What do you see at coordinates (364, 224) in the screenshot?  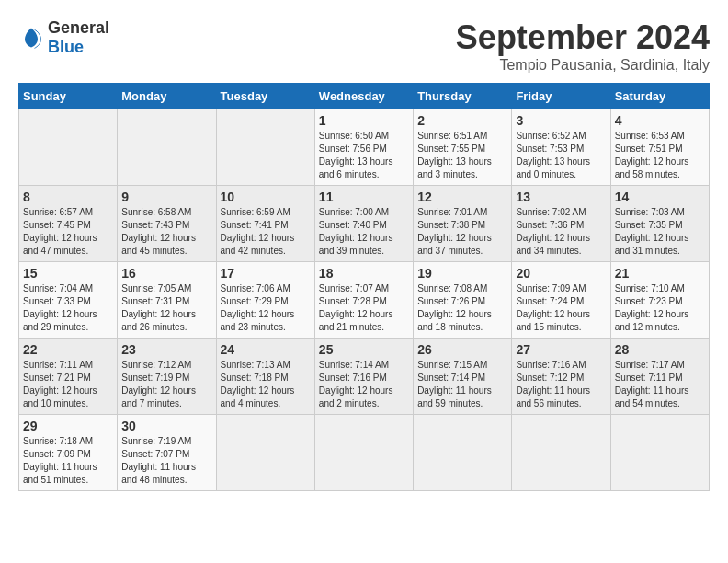 I see `calendar-cell: 11Sunrise: 7:00 AMSunset: 7:40 PMDayligh…` at bounding box center [364, 224].